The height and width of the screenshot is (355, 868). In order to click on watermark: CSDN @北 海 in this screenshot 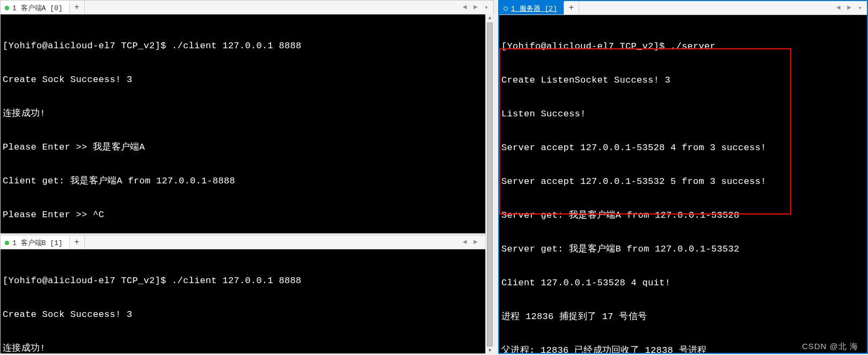, I will do `click(830, 346)`.